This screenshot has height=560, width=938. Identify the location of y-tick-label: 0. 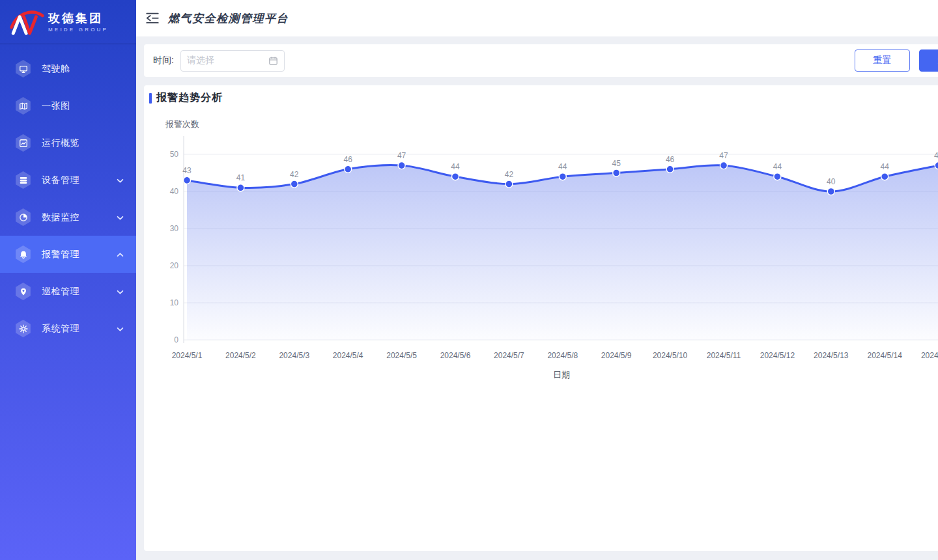
(176, 340).